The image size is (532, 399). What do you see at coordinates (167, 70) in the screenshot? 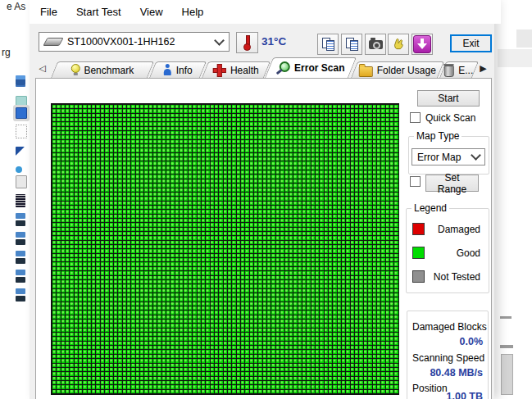
I see `person-icon` at bounding box center [167, 70].